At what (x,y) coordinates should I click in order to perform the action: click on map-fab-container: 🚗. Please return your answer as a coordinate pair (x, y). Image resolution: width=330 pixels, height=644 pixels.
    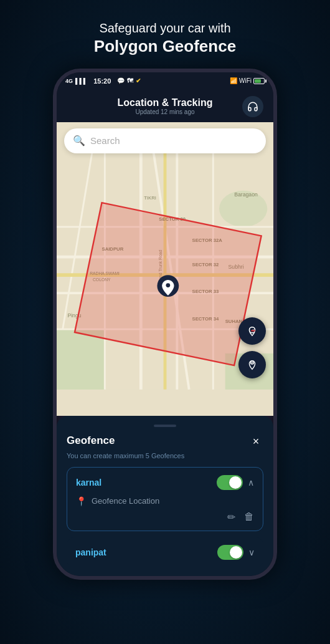
    Looking at the image, I should click on (252, 348).